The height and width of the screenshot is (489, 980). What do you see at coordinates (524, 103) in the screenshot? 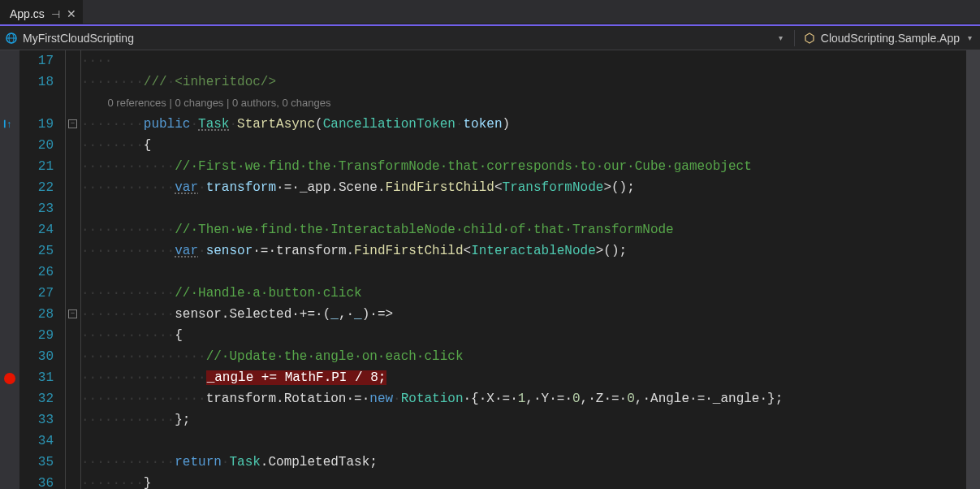
I see `codelens: 0 references | 0 changes | 0 authors, 0 …` at bounding box center [524, 103].